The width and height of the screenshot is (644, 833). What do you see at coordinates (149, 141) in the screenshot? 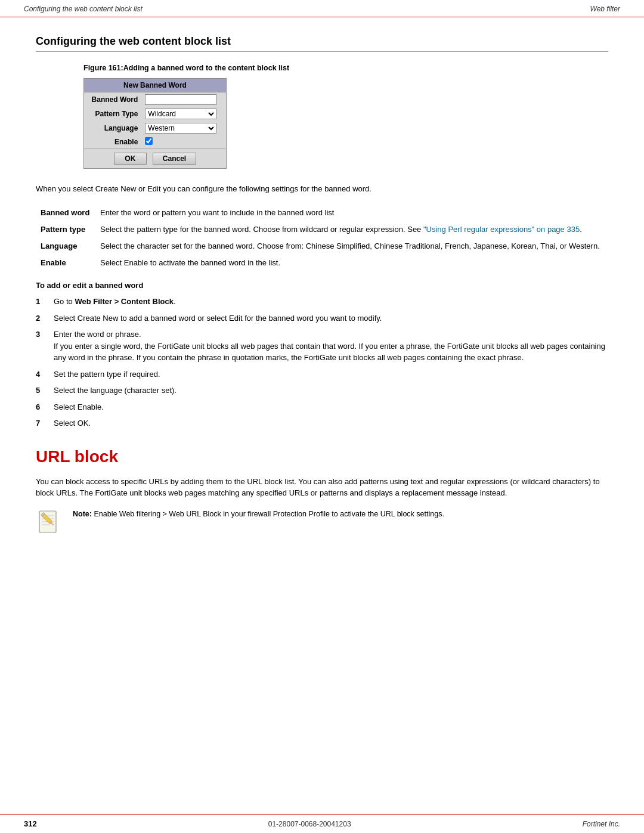
I see `enable-checkbox` at bounding box center [149, 141].